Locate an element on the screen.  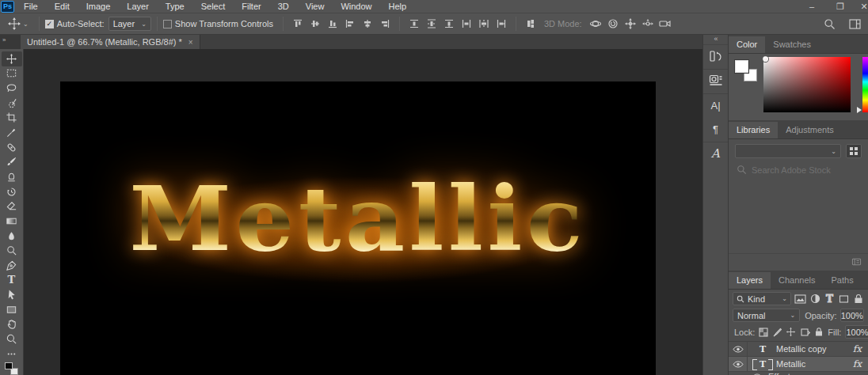
layer-thumbnail-type-selected: T is located at coordinates (763, 364).